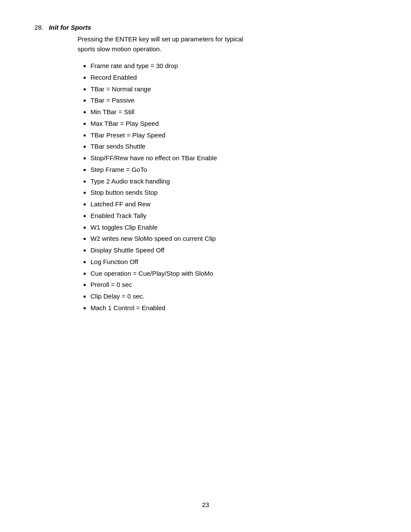 The image size is (411, 532). What do you see at coordinates (120, 49) in the screenshot?
I see `description-line2: sports slow motion operation.` at bounding box center [120, 49].